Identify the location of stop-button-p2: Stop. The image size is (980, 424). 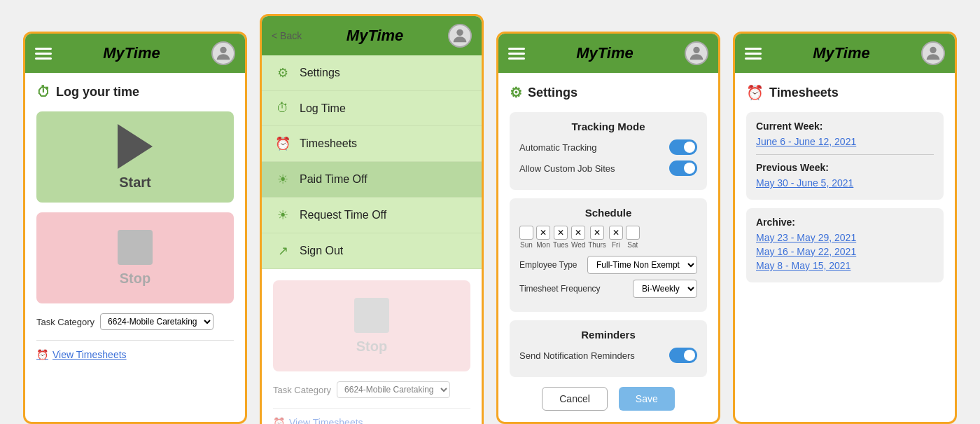
(372, 326).